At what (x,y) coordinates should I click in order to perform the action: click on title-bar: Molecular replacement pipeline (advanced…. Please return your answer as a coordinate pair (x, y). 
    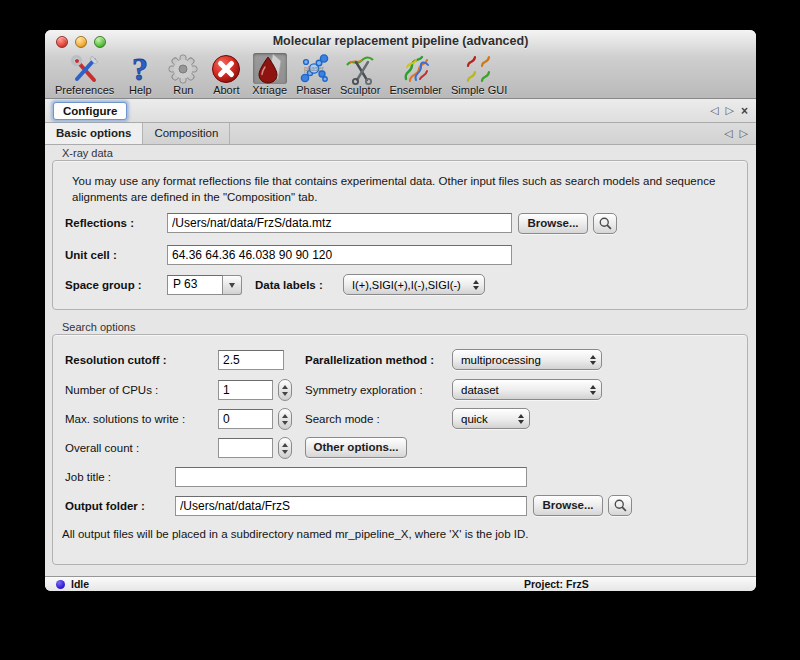
    Looking at the image, I should click on (400, 42).